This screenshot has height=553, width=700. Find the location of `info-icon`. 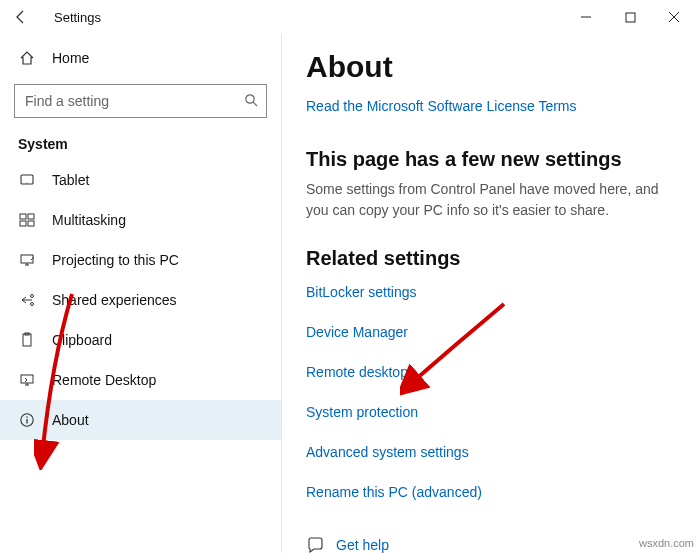

info-icon is located at coordinates (27, 420).